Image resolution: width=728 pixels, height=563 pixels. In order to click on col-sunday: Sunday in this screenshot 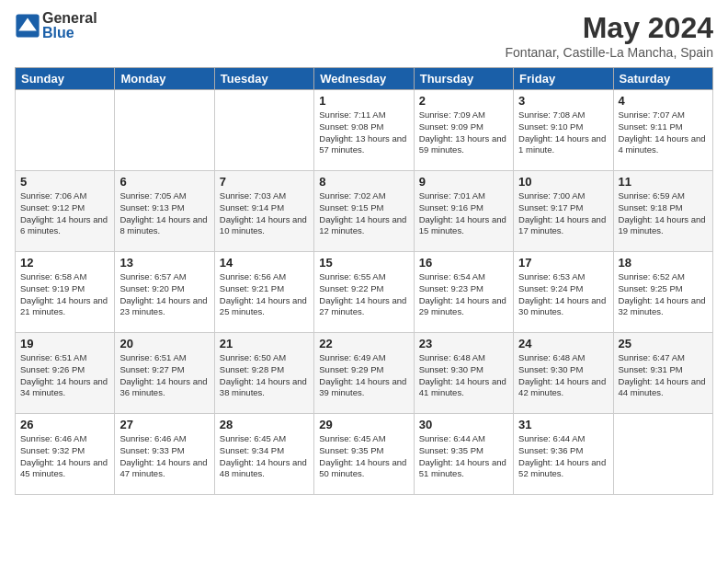, I will do `click(65, 79)`.